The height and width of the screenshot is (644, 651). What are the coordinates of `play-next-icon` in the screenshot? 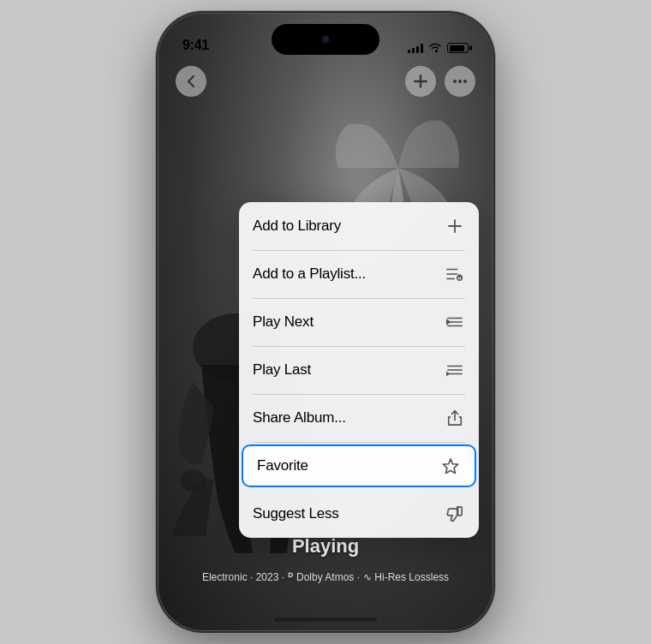 It's located at (455, 322).